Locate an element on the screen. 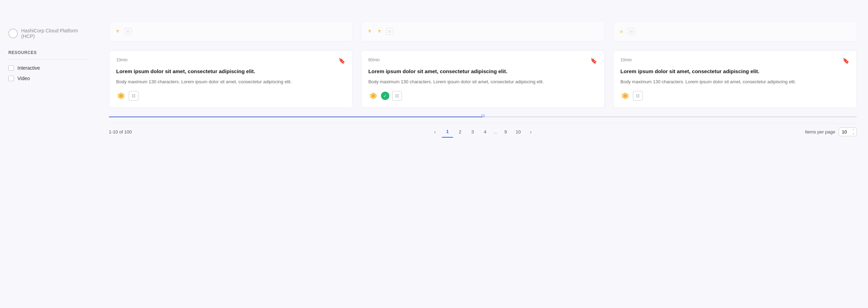  card-3-title: Lorem ipsum dolor sit amet, consectetur … is located at coordinates (735, 71).